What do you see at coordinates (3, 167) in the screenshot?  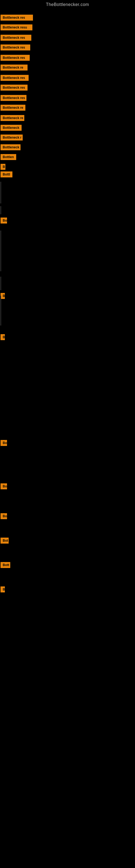 I see `bottleneck-item-16: B` at bounding box center [3, 167].